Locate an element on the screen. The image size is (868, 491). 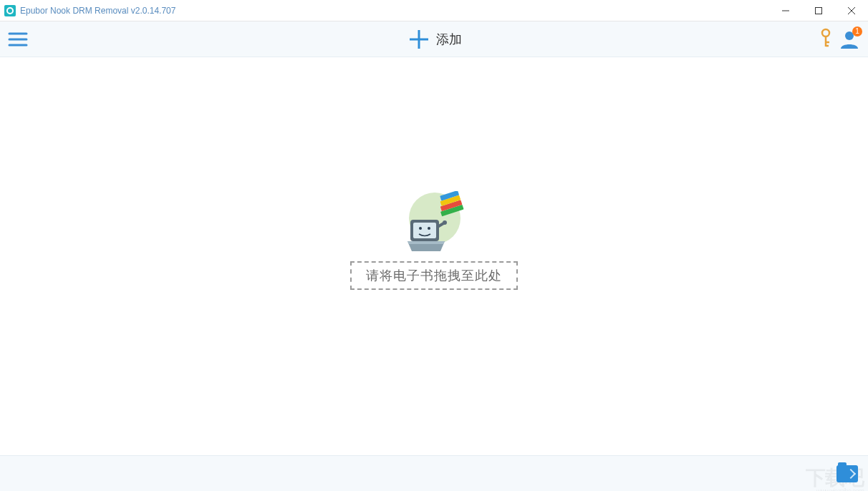
add-button: 添加 is located at coordinates (434, 39).